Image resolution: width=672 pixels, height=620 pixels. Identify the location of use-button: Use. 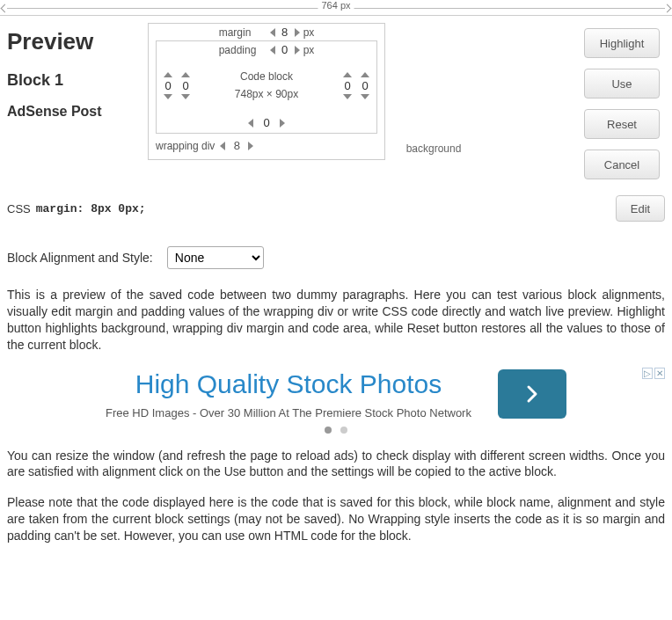
(622, 84).